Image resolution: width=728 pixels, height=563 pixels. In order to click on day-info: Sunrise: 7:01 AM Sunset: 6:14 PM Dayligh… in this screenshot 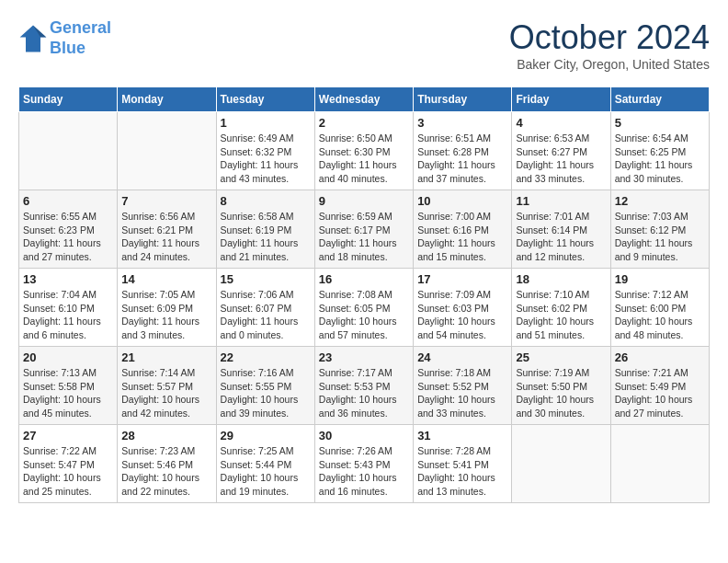, I will do `click(561, 237)`.